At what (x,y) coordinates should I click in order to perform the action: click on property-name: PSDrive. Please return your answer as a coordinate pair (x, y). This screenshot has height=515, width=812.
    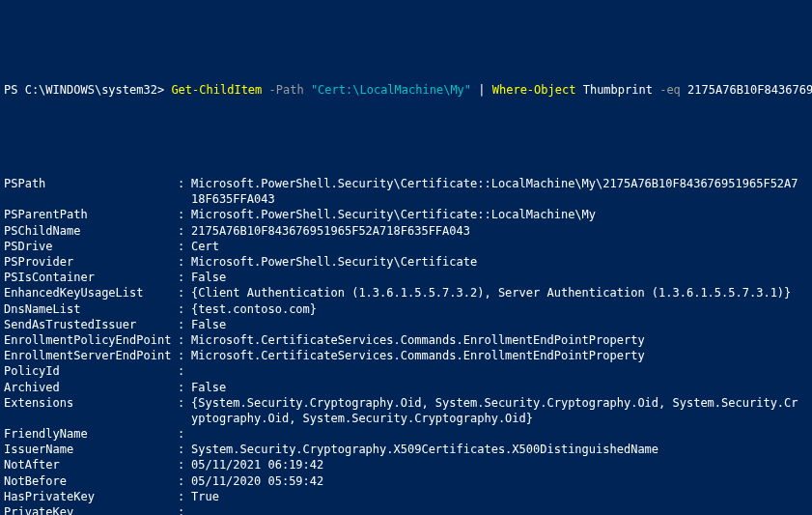
    Looking at the image, I should click on (91, 246).